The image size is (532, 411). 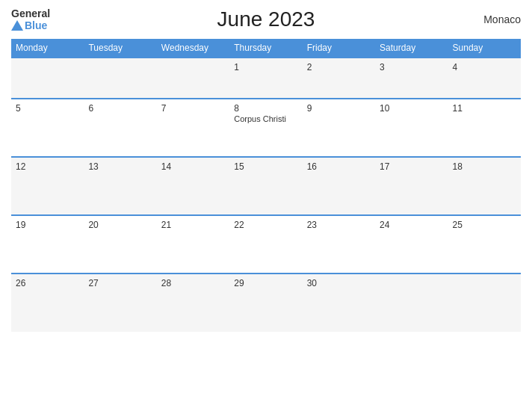 What do you see at coordinates (266, 303) in the screenshot?
I see `calendar-week-row: 2627282930` at bounding box center [266, 303].